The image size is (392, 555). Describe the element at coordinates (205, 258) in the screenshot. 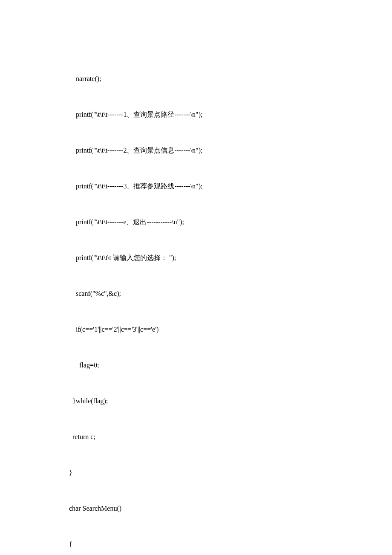

I see `code-line: printf("\t\t\t\t 请输入您的选择： ");` at that location.